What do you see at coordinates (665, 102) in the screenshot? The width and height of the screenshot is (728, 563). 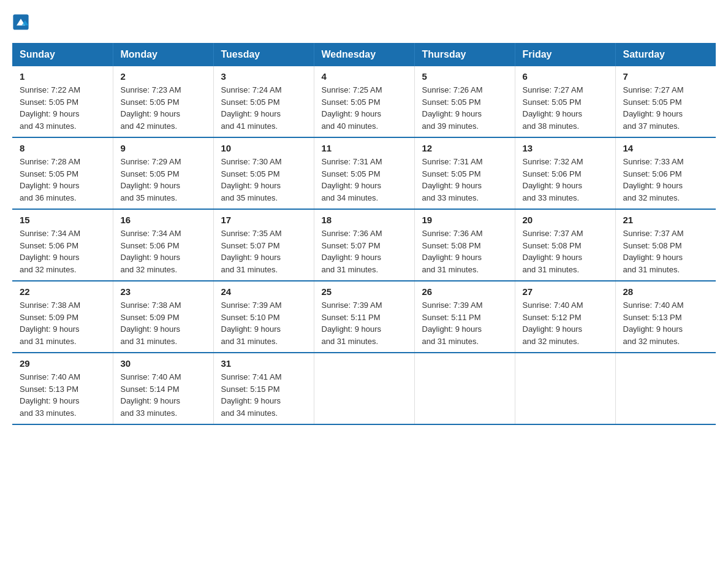 I see `calendar-cell: 7 Sunrise: 7:27 AM Sunset: 5:05 PM Dayli…` at bounding box center [665, 102].